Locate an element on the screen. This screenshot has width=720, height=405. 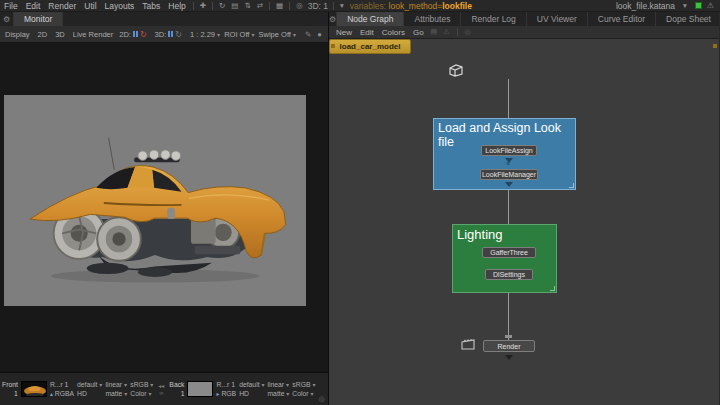
menubar-divider is located at coordinates (194, 6).